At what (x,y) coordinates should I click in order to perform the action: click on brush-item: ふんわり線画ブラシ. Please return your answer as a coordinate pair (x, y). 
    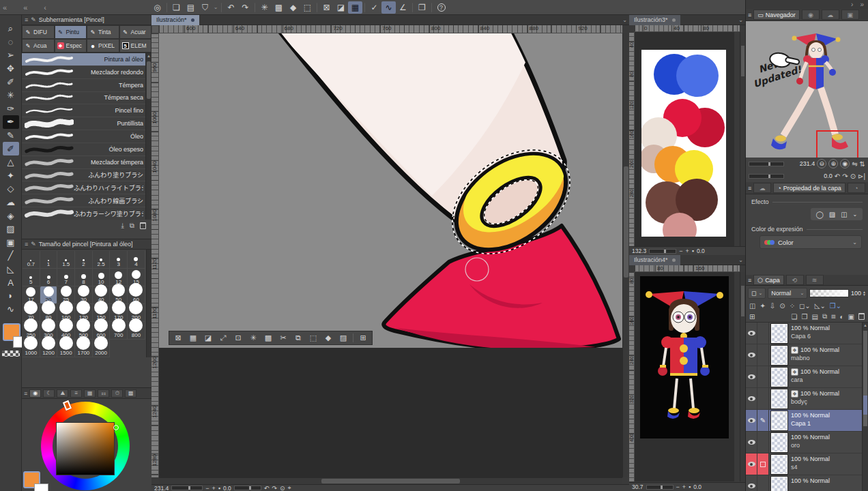
    Looking at the image, I should click on (87, 200).